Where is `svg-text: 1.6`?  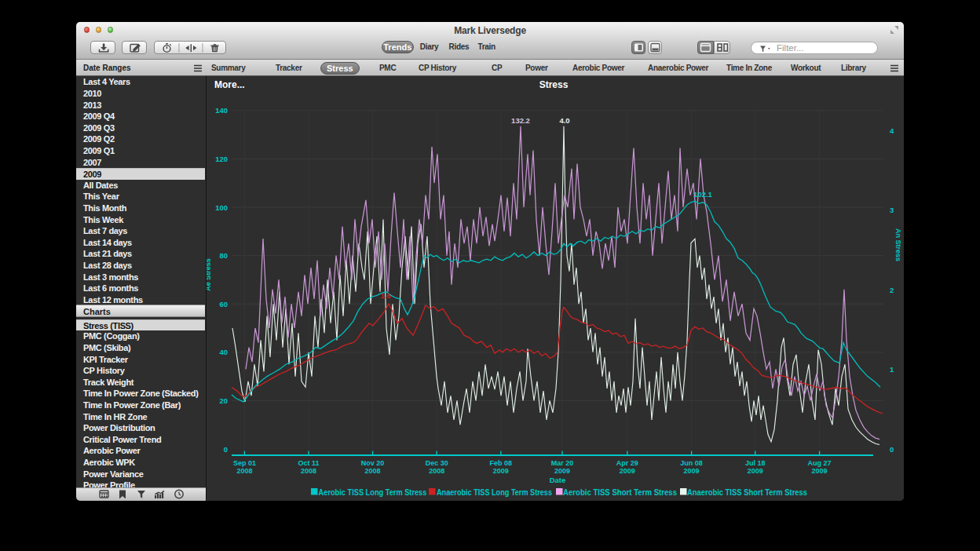
svg-text: 1.6 is located at coordinates (385, 295).